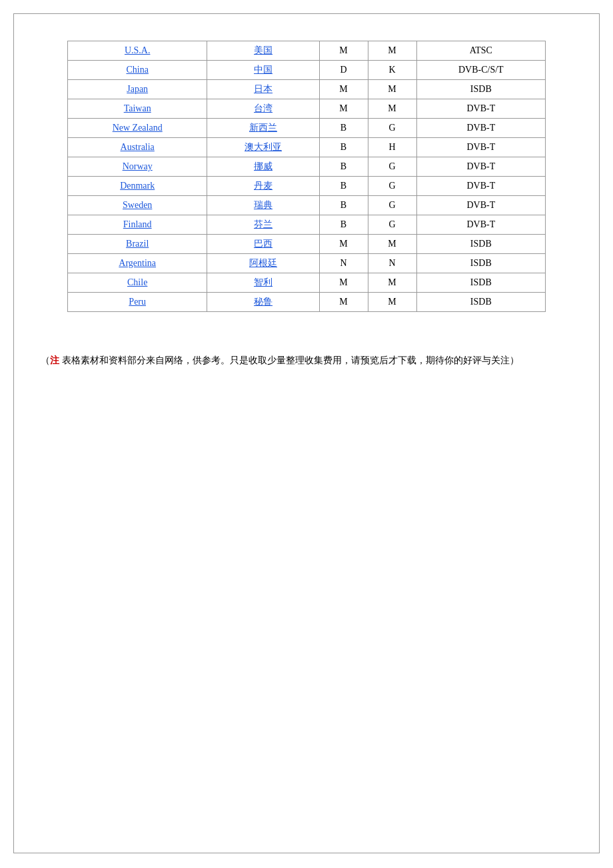 The image size is (613, 868). Describe the element at coordinates (306, 244) in the screenshot. I see `table-row: Brazil巴西MMISDB` at that location.